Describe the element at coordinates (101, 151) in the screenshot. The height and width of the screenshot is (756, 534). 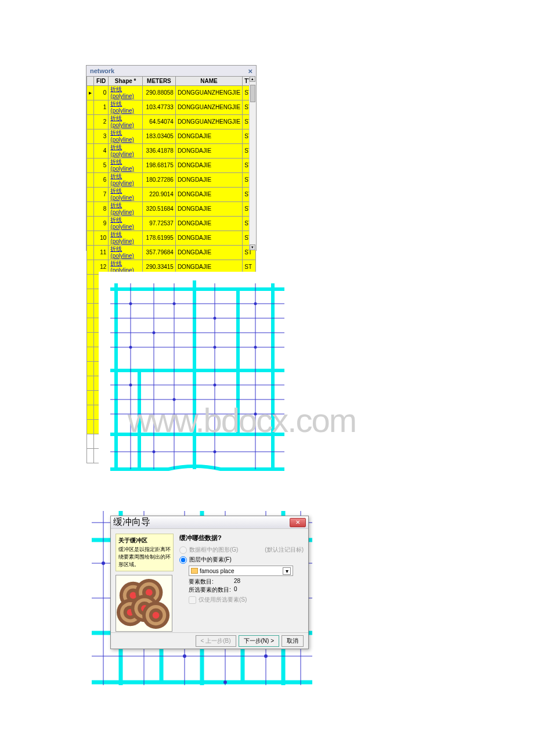
I see `cell-fid: 4` at that location.